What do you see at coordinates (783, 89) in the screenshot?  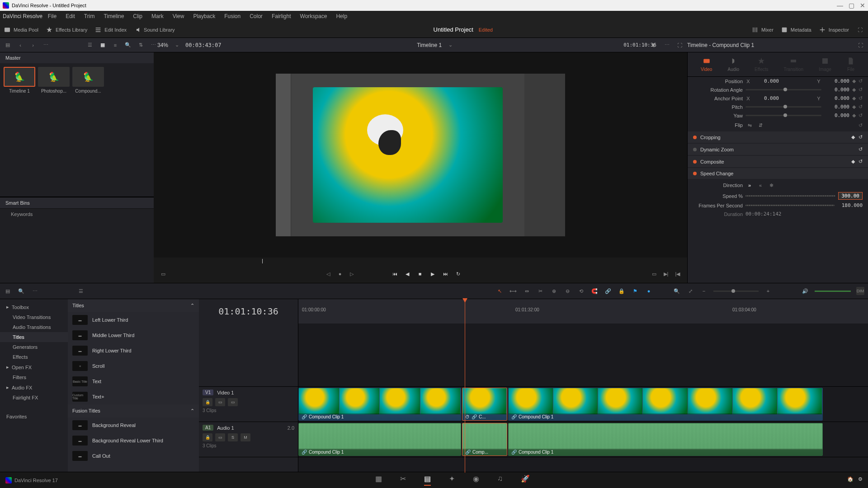 I see `rotation-slider` at bounding box center [783, 89].